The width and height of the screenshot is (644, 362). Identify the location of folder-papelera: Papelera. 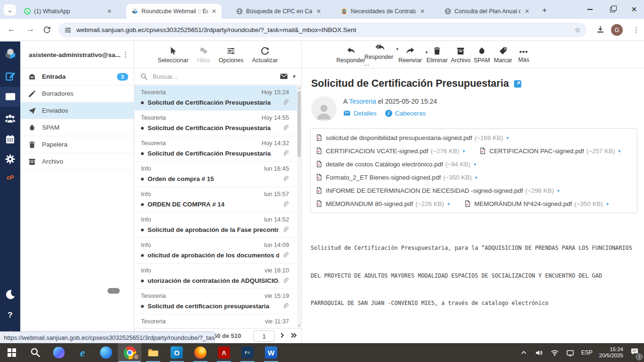
(77, 145).